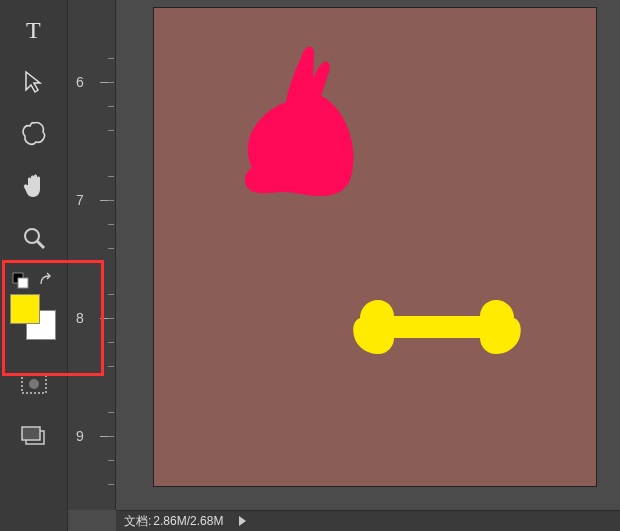  Describe the element at coordinates (80, 436) in the screenshot. I see `ruler-tick-label: 9` at that location.